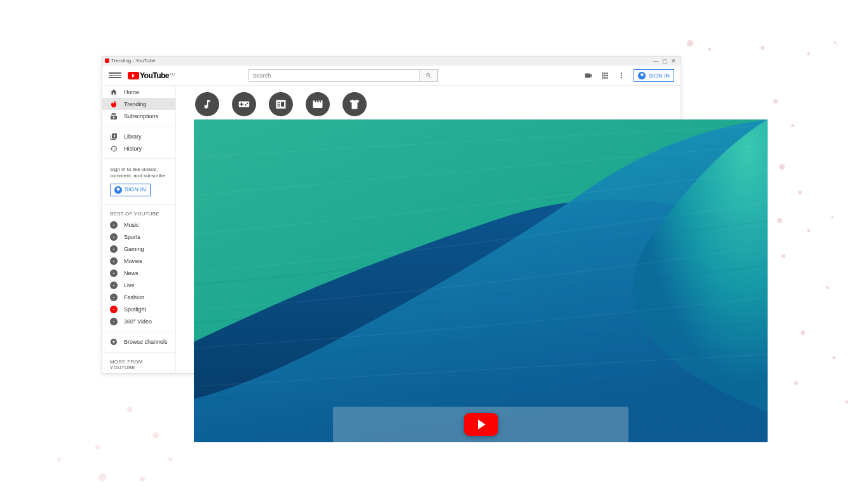 The width and height of the screenshot is (868, 488). What do you see at coordinates (207, 104) in the screenshot?
I see `music-note-icon` at bounding box center [207, 104].